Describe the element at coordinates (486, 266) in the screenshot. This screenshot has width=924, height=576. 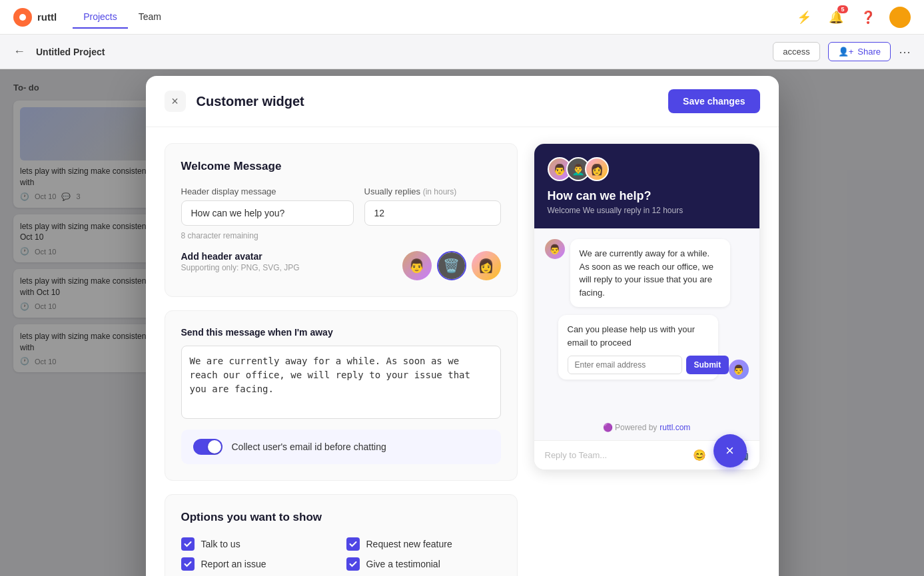
I see `avatar-3: 👩` at that location.